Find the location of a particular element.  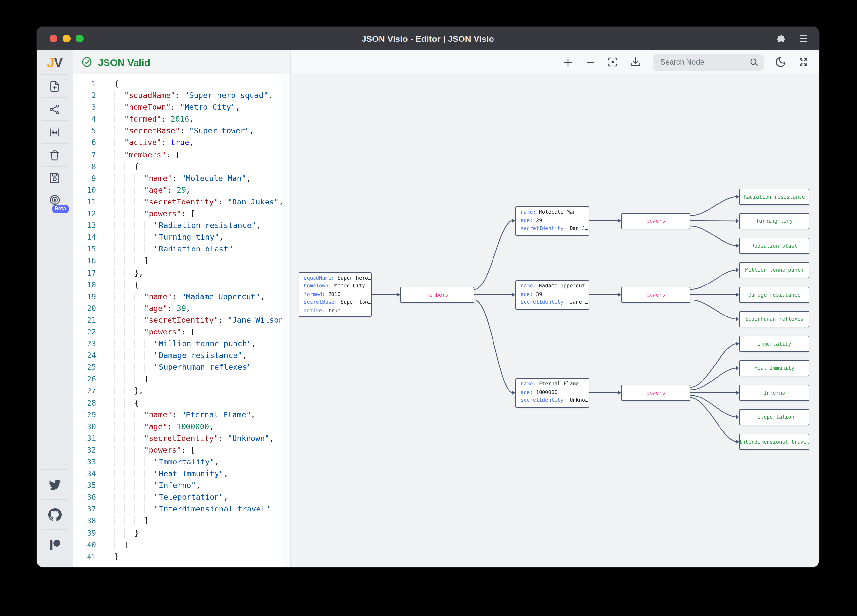

editor-line: 19 "name": "Madame Uppercut", is located at coordinates (181, 296).